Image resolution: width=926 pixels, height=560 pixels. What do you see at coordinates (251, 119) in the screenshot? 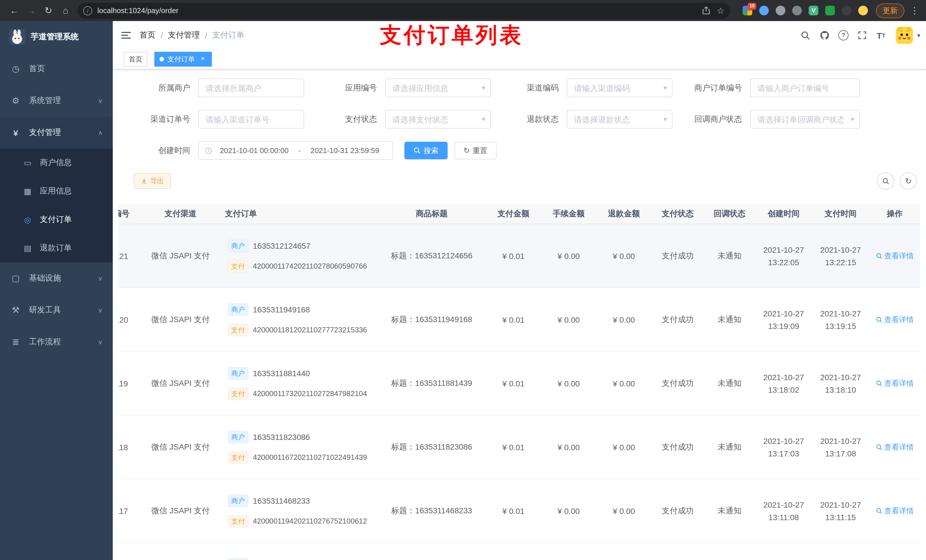
I see `channel-order-no-input` at bounding box center [251, 119].